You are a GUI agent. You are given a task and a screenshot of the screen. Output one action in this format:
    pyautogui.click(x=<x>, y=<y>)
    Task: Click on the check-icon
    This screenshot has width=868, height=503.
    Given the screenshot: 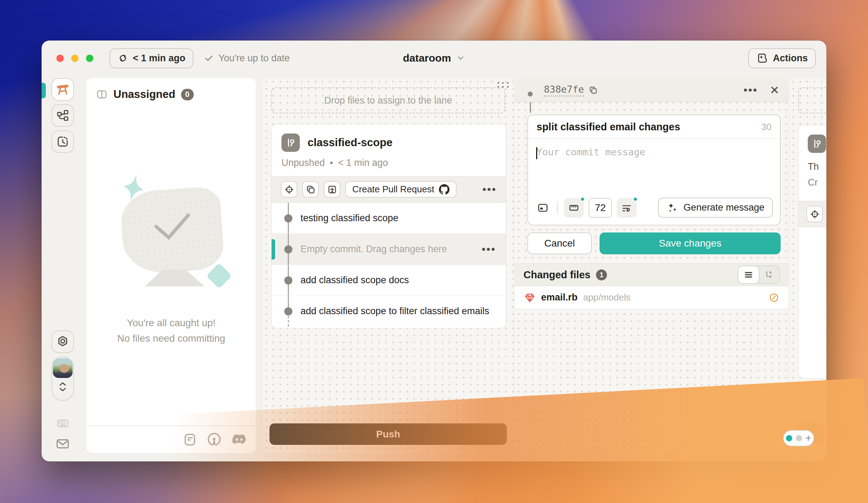 What is the action you would take?
    pyautogui.click(x=209, y=58)
    